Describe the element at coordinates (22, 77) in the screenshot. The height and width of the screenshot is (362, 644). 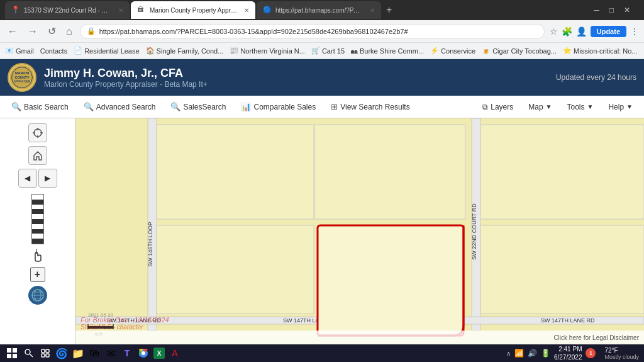
I see `app-logo: MARION COUNTY APPRAISER` at that location.